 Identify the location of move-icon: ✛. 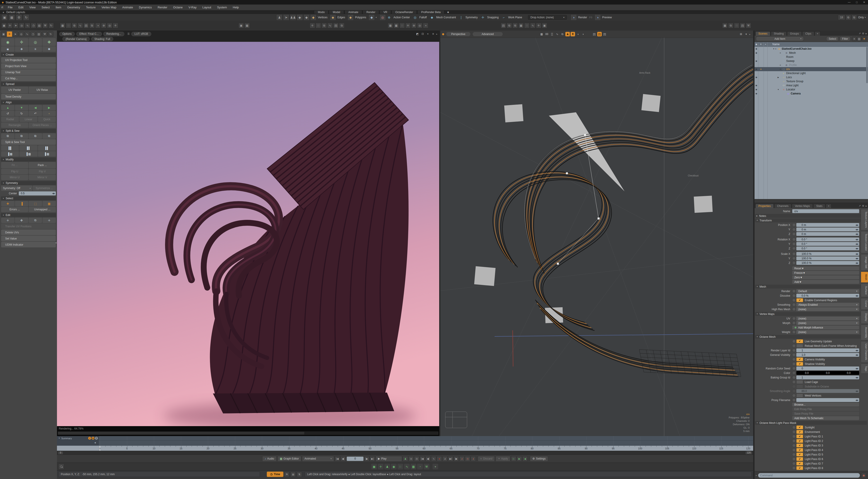
(312, 26).